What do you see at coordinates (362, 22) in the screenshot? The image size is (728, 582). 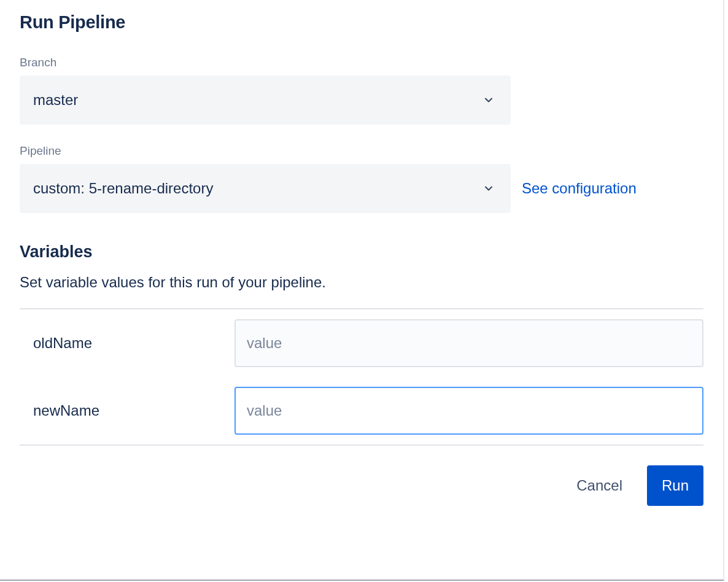 I see `dialog-title: Run Pipeline` at bounding box center [362, 22].